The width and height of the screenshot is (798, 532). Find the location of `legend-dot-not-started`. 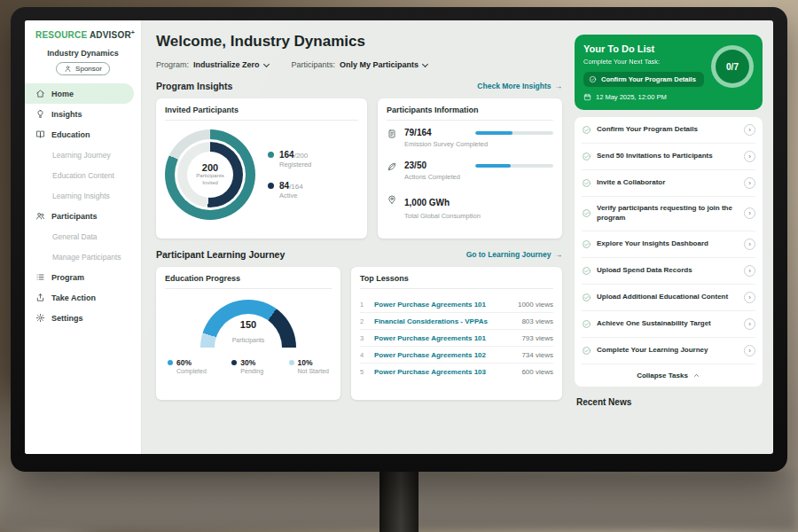

legend-dot-not-started is located at coordinates (292, 363).